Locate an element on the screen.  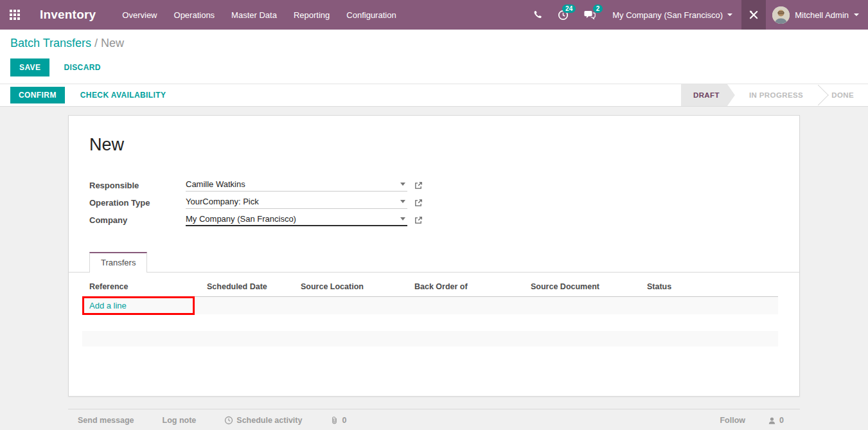
attachment-count: 0 is located at coordinates (344, 420).